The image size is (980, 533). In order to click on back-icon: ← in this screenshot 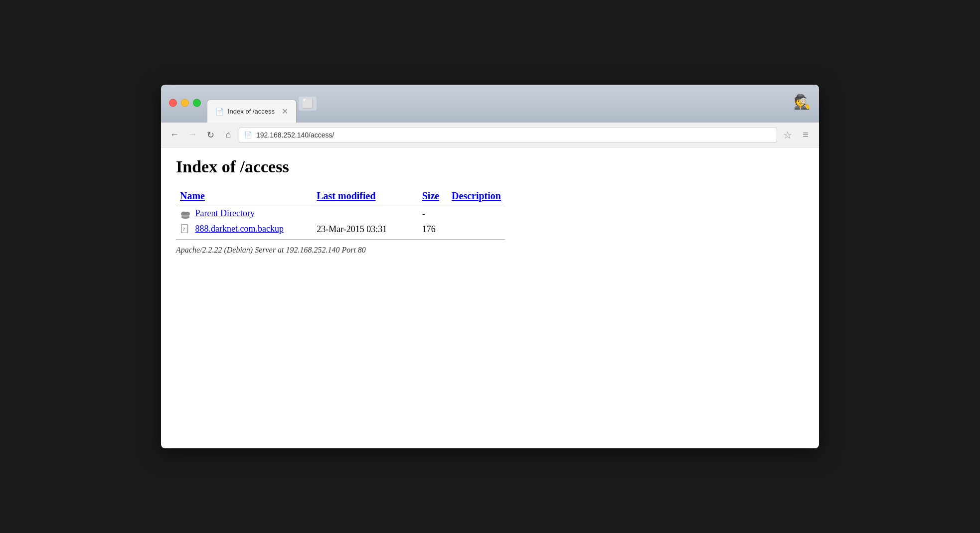, I will do `click(174, 134)`.